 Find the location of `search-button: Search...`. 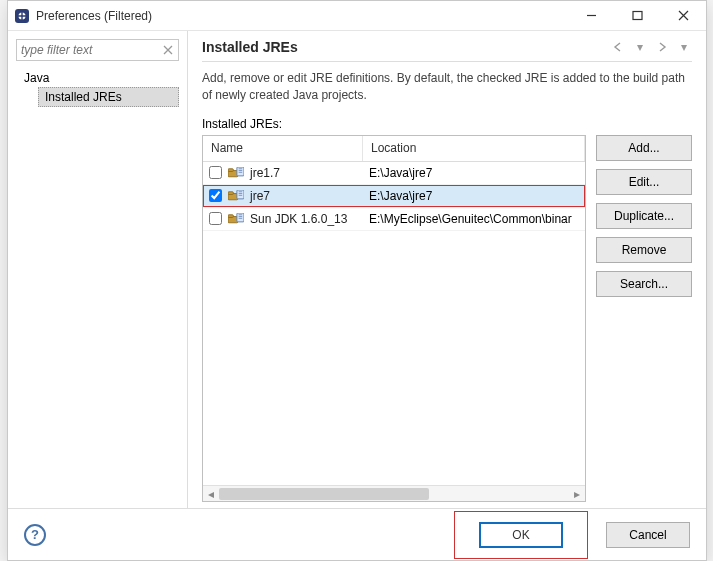

search-button: Search... is located at coordinates (644, 284).